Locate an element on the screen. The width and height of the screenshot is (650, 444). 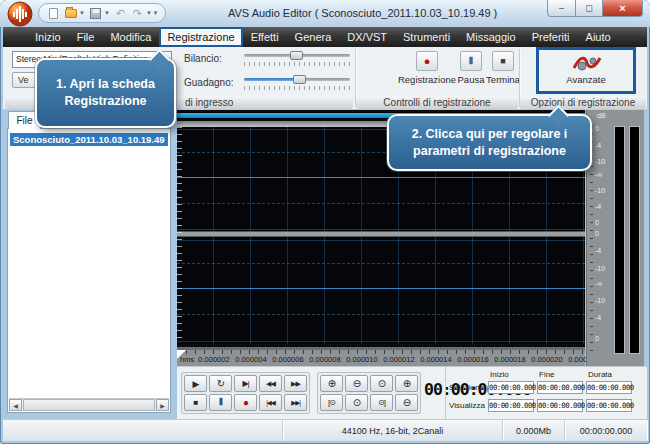
record-icon: ● is located at coordinates (428, 61).